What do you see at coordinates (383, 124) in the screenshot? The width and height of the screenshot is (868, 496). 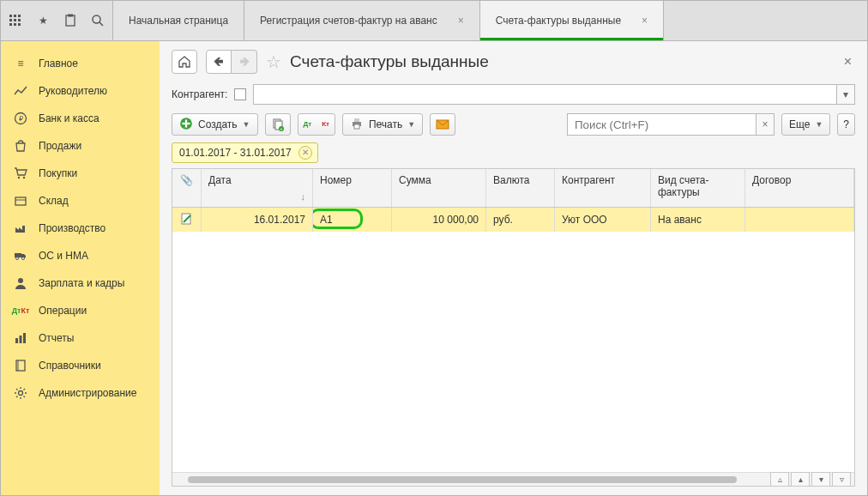 I see `print-button: Печать ▼` at bounding box center [383, 124].